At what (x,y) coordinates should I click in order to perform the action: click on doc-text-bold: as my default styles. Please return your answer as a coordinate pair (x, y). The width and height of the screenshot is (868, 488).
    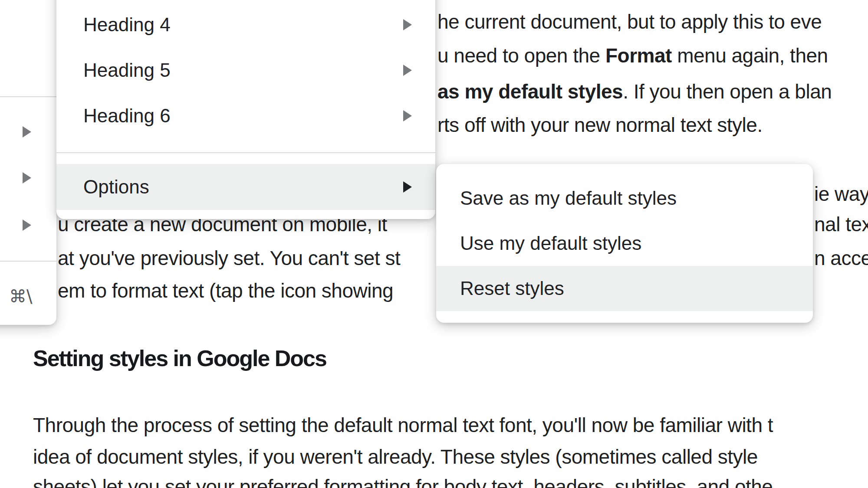
    Looking at the image, I should click on (530, 92).